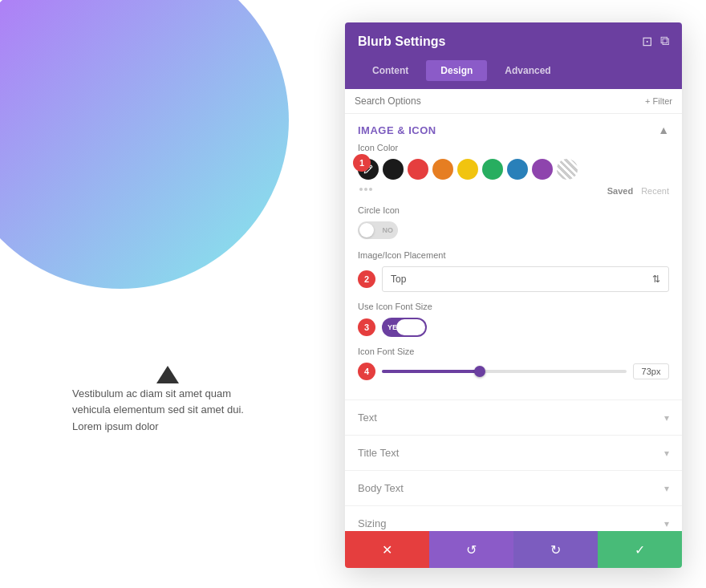  I want to click on icon-font-size-row: 4 73px, so click(513, 371).